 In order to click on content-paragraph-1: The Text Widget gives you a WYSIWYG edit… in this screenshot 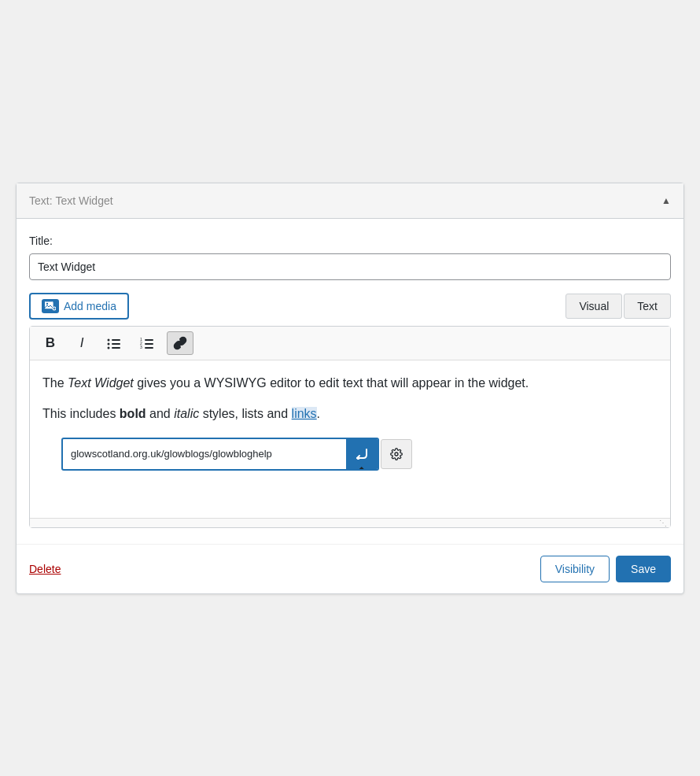, I will do `click(350, 383)`.